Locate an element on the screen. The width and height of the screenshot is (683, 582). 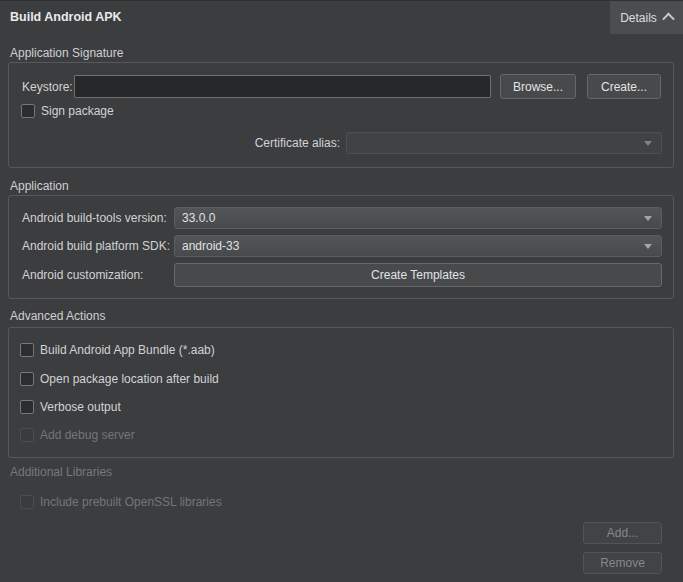
open-package-location-checkbox is located at coordinates (27, 379).